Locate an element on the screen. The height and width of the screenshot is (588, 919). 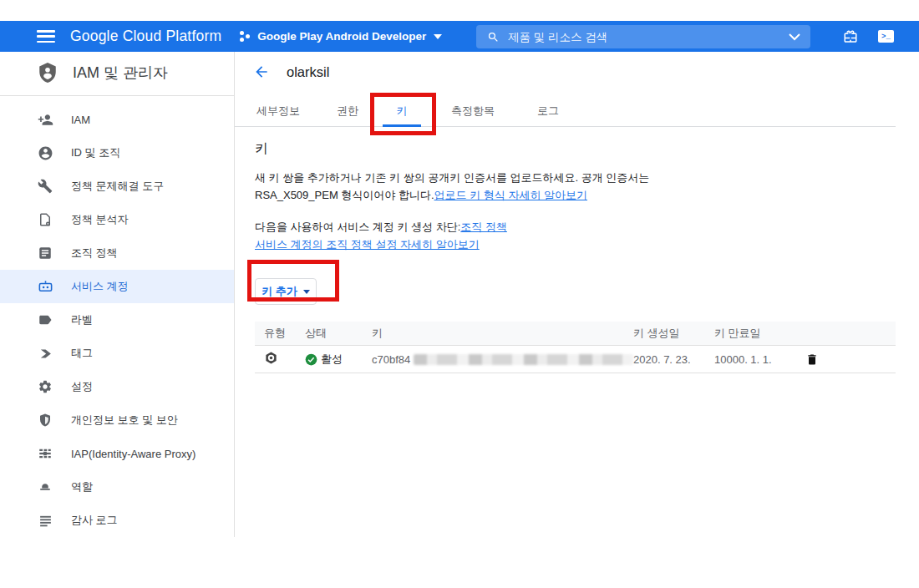
service-account-icon is located at coordinates (45, 286).